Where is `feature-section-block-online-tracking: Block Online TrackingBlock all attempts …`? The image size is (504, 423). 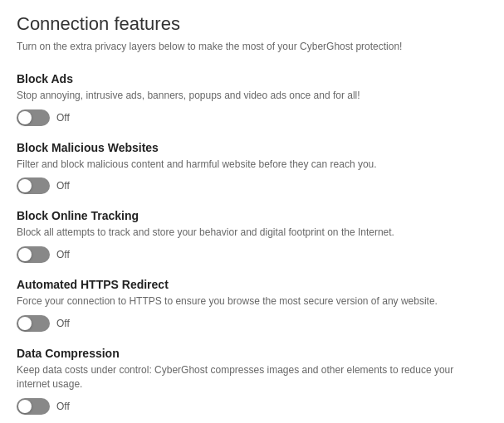
feature-section-block-online-tracking: Block Online TrackingBlock all attempts … is located at coordinates (252, 236).